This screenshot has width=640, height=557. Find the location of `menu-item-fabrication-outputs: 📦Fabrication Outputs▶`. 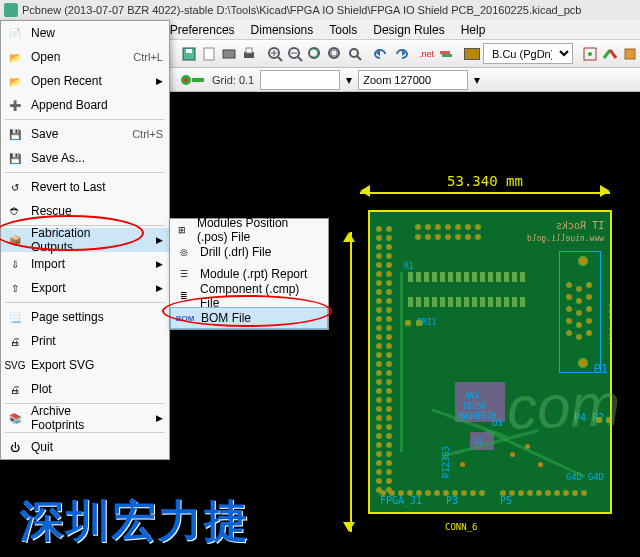

menu-item-fabrication-outputs: 📦Fabrication Outputs▶ is located at coordinates (85, 240).